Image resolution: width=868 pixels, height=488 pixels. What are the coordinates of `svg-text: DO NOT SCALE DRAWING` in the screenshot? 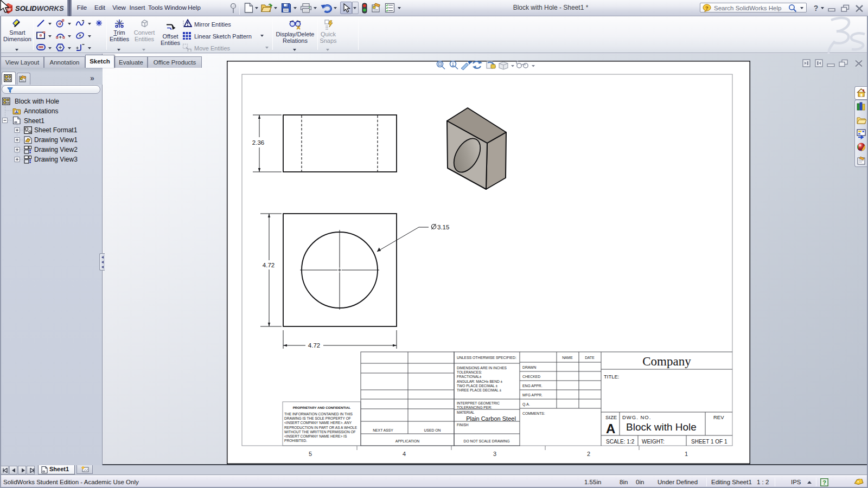 It's located at (487, 441).